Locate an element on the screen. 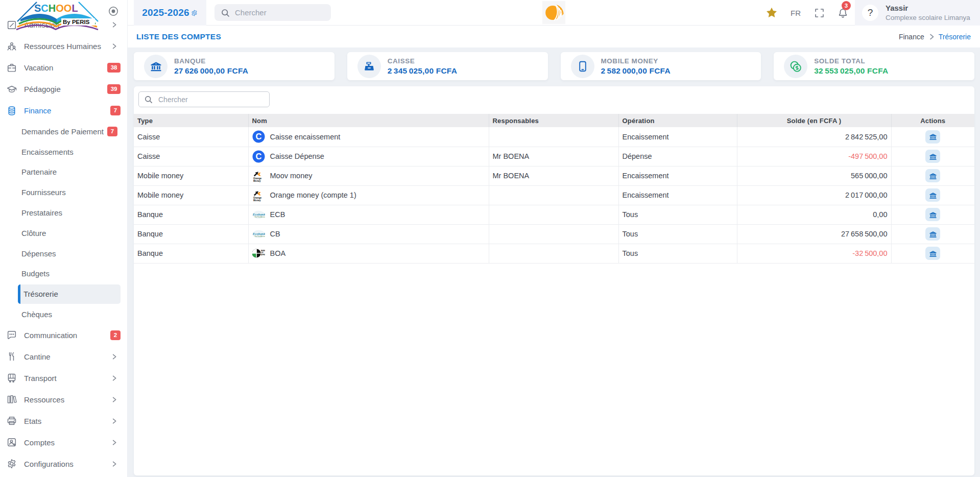 This screenshot has height=477, width=980. sidebar-item-cantine: Cantine is located at coordinates (63, 356).